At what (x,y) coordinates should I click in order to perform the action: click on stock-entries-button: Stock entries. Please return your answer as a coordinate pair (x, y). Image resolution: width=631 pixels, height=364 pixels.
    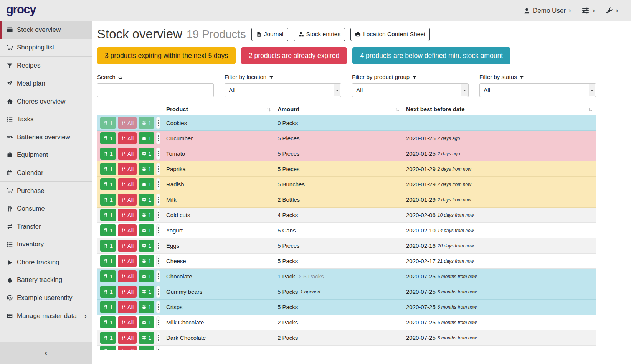
    Looking at the image, I should click on (319, 35).